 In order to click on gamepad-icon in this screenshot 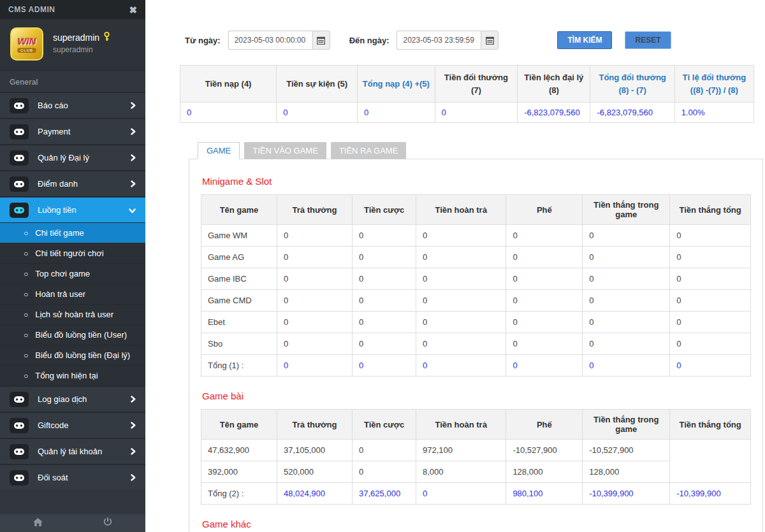, I will do `click(19, 106)`.